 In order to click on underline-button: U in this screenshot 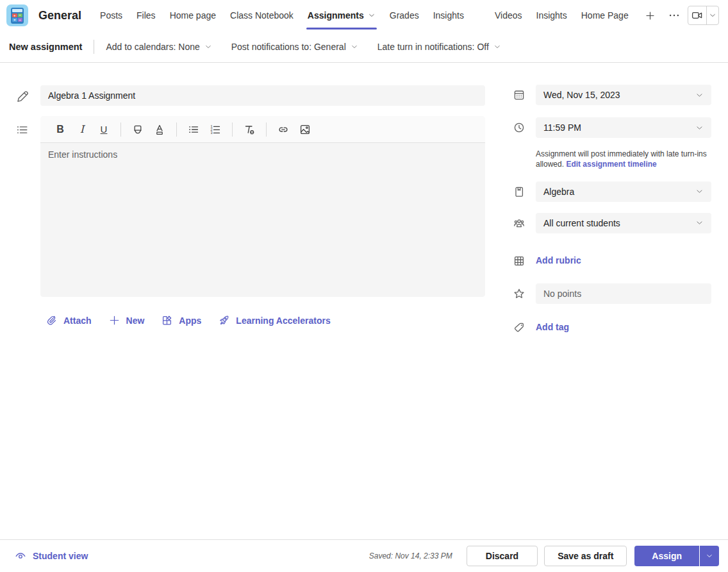, I will do `click(104, 130)`.